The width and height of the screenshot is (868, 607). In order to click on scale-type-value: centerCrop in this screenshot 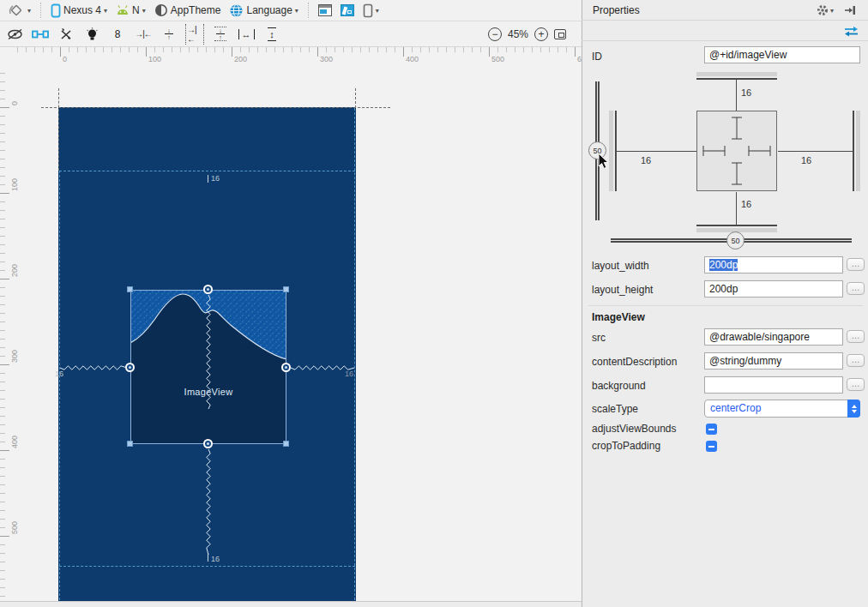, I will do `click(736, 408)`.